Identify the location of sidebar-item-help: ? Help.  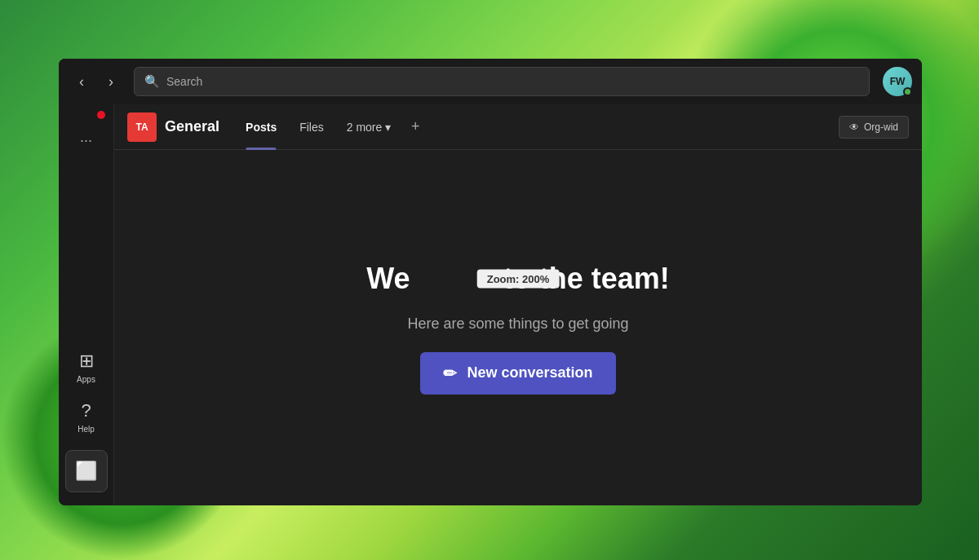
(86, 417).